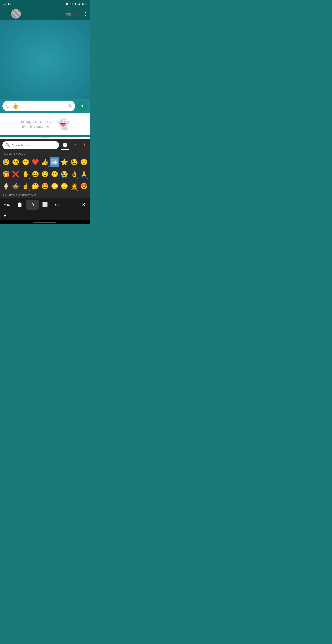 The height and width of the screenshot is (644, 332). I want to click on emoji-keyboard: 🔍 🕐 ☺ 🚶 🌸 ☕ RECENTLY USED 😢 😘 😁 ❤️ 👍 ➡️ …, so click(45, 182).